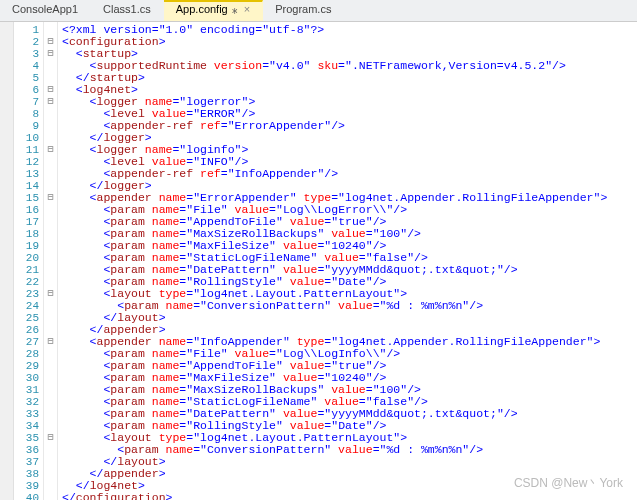  Describe the element at coordinates (46, 10) in the screenshot. I see `tab-consoleapp1: ConsoleApp1` at that location.